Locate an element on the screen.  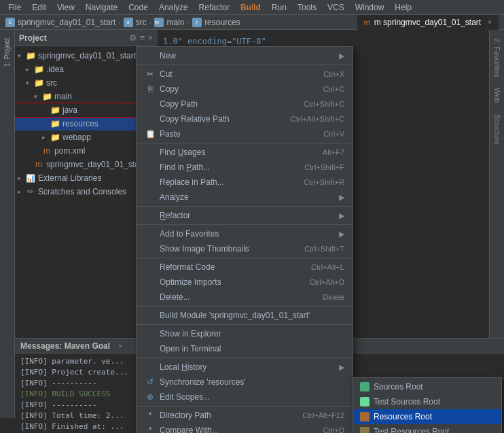
submenu-sources-root: Sources Root is located at coordinates (427, 387).